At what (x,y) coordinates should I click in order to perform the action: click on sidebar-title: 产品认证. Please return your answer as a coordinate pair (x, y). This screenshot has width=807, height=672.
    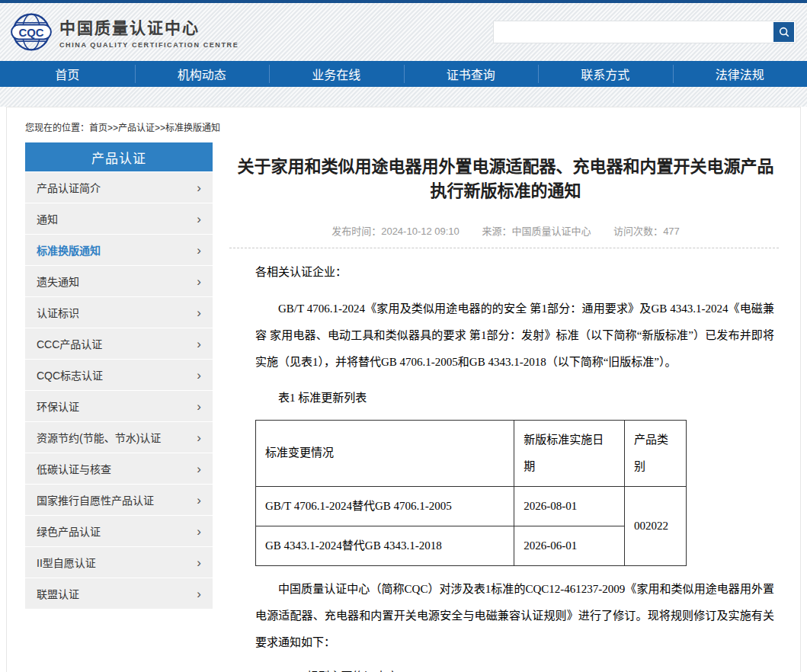
    Looking at the image, I should click on (119, 157).